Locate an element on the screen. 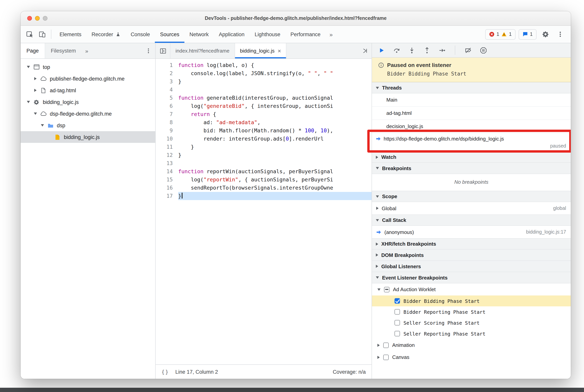  issues-badge: 1 is located at coordinates (528, 34).